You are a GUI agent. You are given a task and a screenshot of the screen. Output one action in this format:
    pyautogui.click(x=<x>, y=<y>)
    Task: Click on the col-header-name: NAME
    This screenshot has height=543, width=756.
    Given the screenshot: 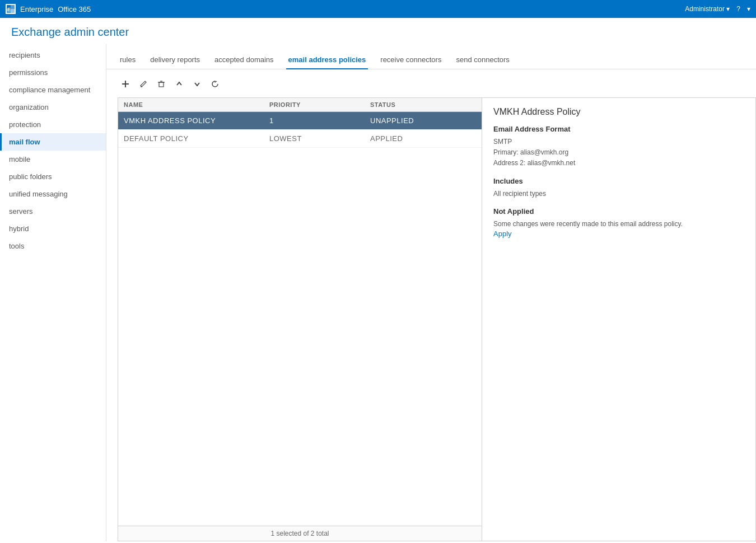 What is the action you would take?
    pyautogui.click(x=191, y=105)
    